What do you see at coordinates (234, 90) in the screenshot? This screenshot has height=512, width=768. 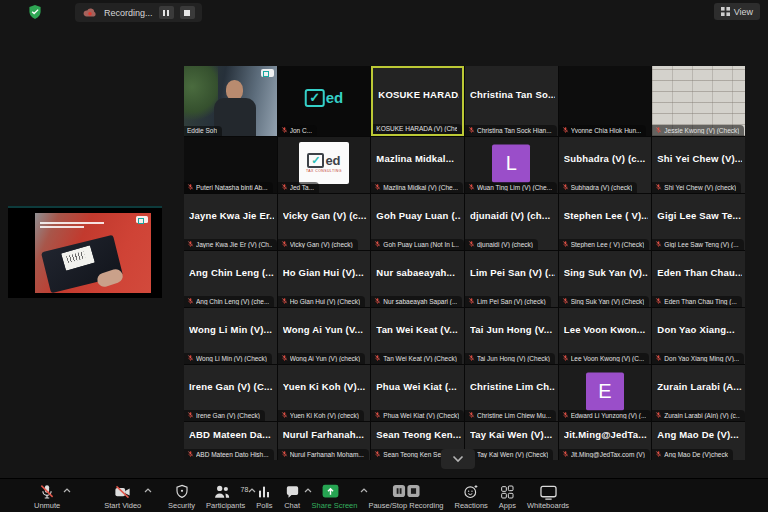 I see `person-head` at bounding box center [234, 90].